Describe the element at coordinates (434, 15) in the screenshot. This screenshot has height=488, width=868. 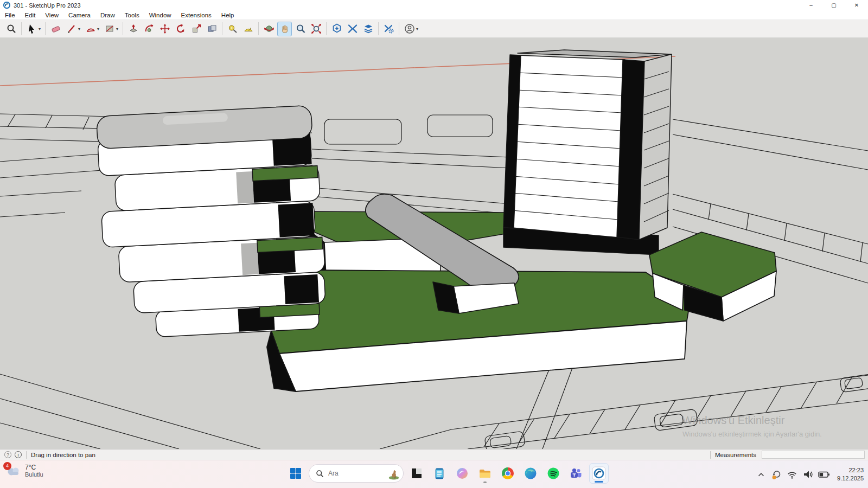
I see `menu-bar: File Edit View Camera Draw Tools Window …` at that location.